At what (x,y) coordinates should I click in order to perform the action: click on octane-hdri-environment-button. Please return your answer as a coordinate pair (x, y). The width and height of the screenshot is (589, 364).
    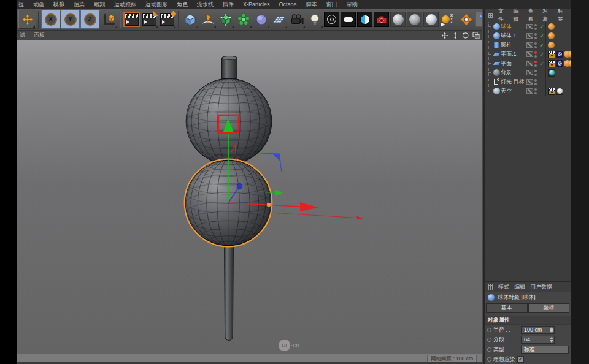
    Looking at the image, I should click on (364, 20).